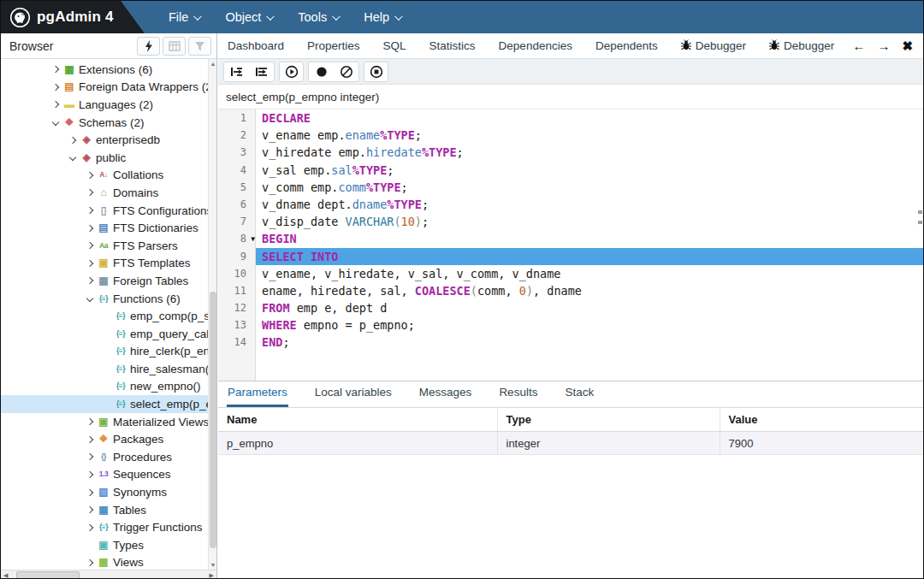  What do you see at coordinates (104, 281) in the screenshot?
I see `tree-item-foreign-tables: ▦Foreign Tables` at bounding box center [104, 281].